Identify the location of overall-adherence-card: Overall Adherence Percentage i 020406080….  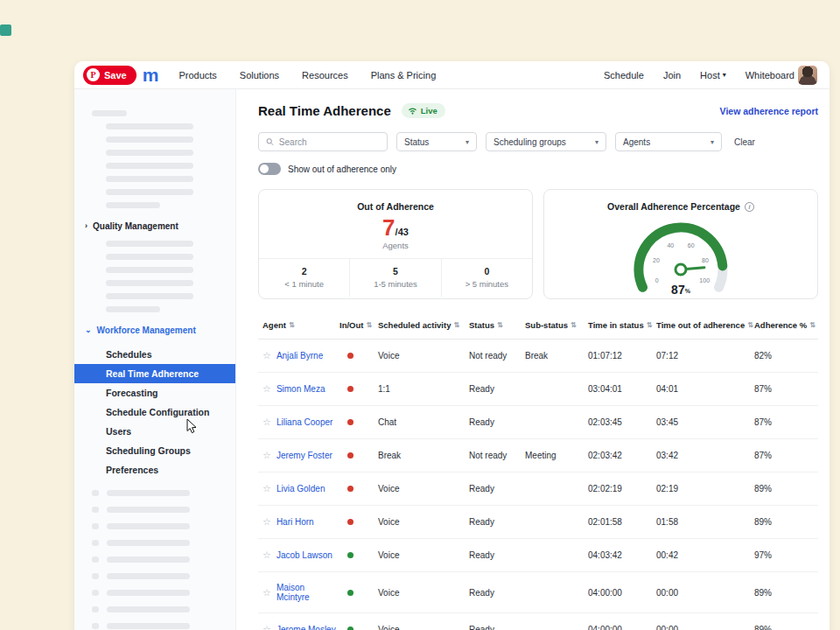
(681, 244).